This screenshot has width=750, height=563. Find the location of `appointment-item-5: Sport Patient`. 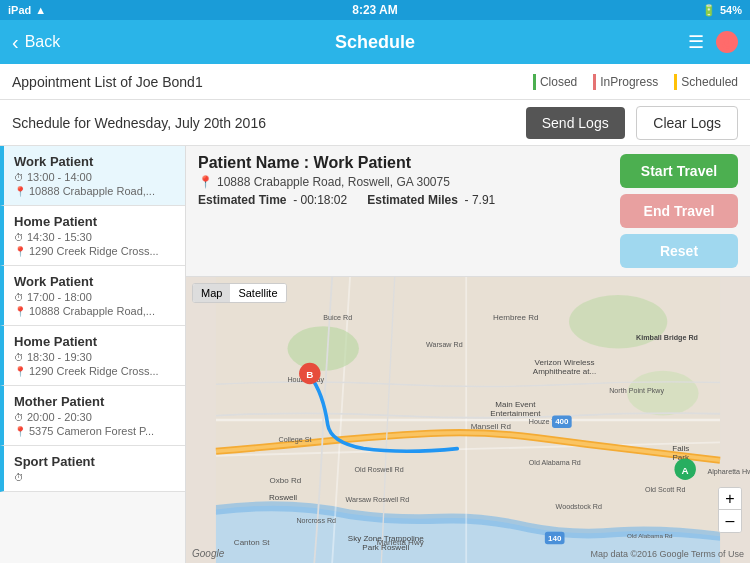

appointment-item-5: Sport Patient is located at coordinates (92, 469).